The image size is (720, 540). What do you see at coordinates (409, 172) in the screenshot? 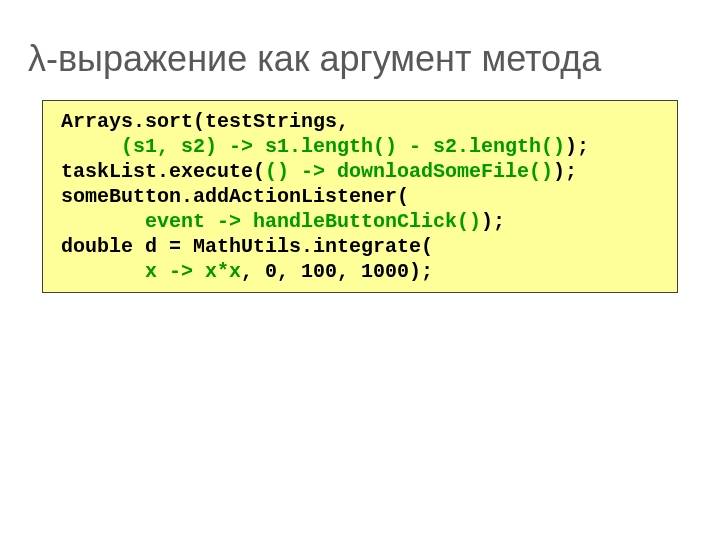
I see `lambda-expression: () -> downloadSomeFile()` at bounding box center [409, 172].